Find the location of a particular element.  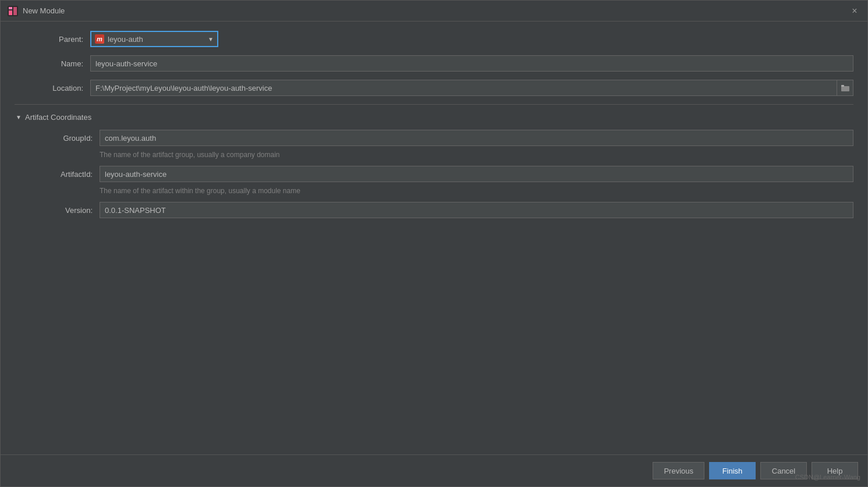

artifactid-input is located at coordinates (476, 174).